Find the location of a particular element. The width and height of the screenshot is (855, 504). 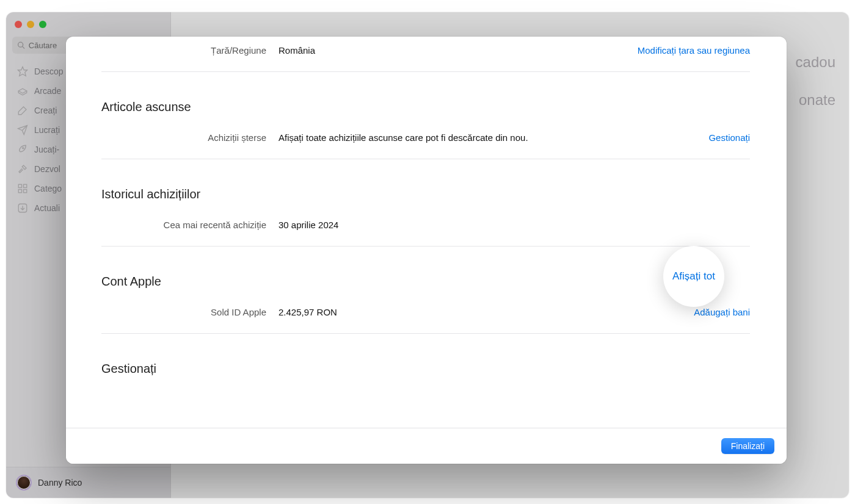

apple-balance-row: Sold ID Apple 2.425,97 RON Adăugați bani is located at coordinates (426, 314).